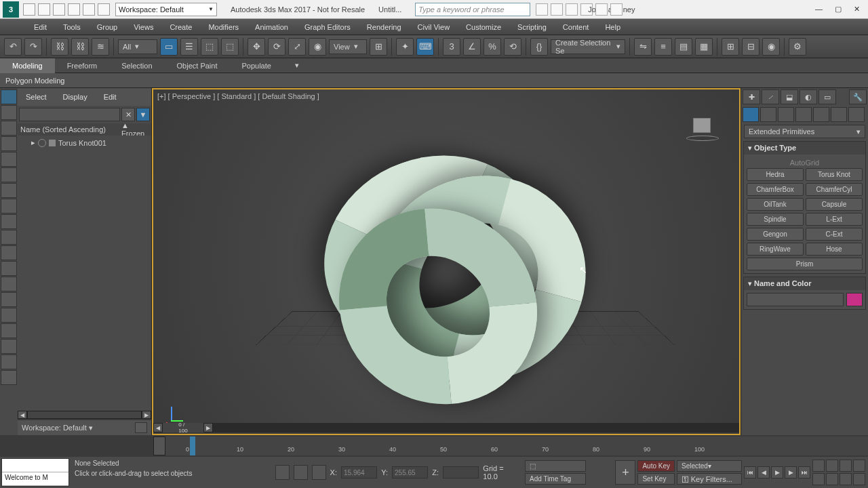 The width and height of the screenshot is (868, 488). I want to click on cat-helpers-icon, so click(821, 115).